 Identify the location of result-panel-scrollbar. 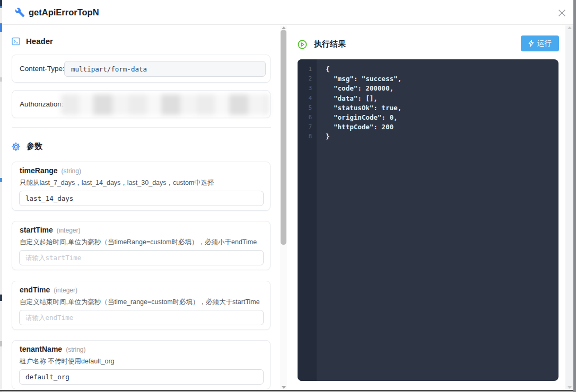
(570, 208).